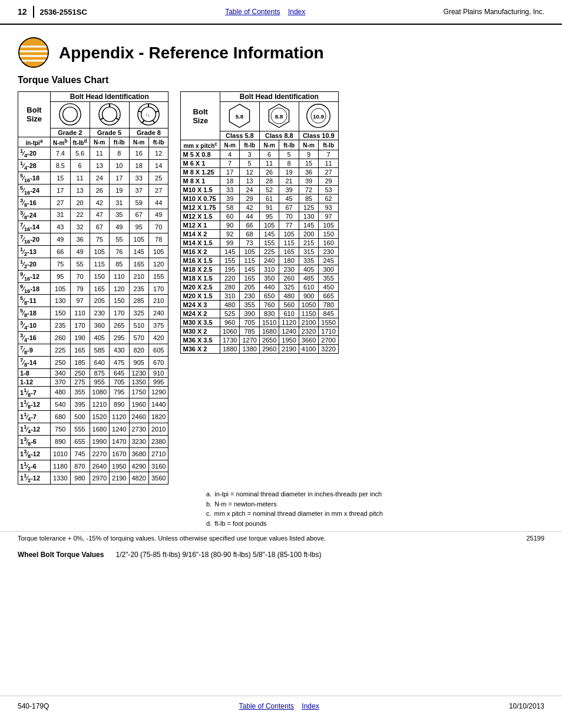  Describe the element at coordinates (230, 331) in the screenshot. I see `right-data-cell: 1060` at that location.